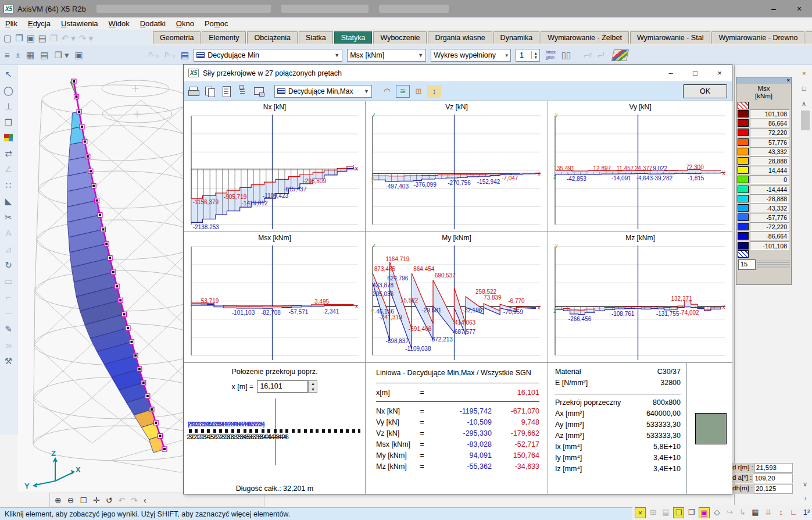 The height and width of the screenshot is (520, 812). I want to click on tab-drgania-w-asne: Drgania własne, so click(460, 37).